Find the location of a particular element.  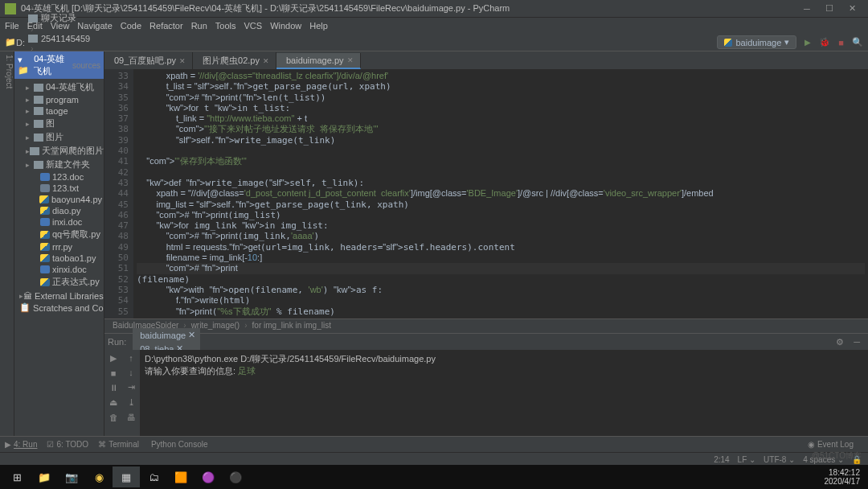

stop-button: ■ is located at coordinates (841, 43).